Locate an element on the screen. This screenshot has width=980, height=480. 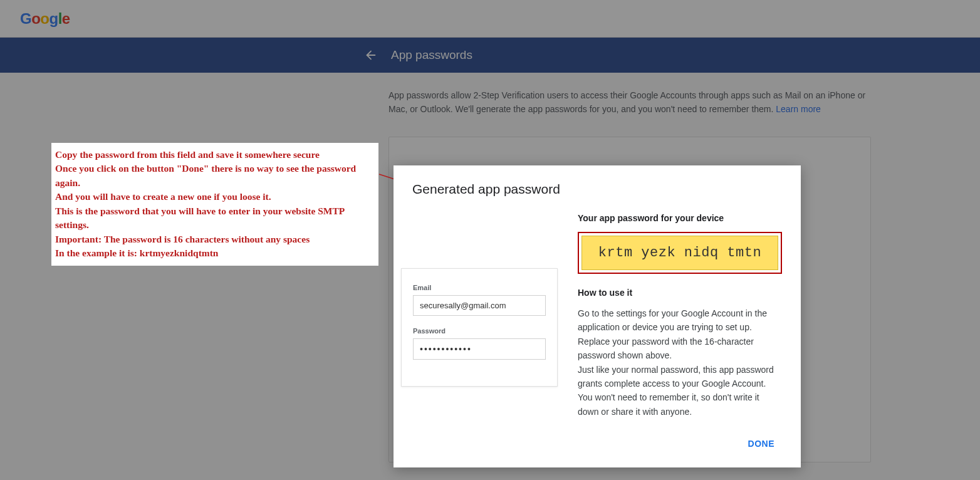
annotation-line: This is the password that you will have … is located at coordinates (215, 218).